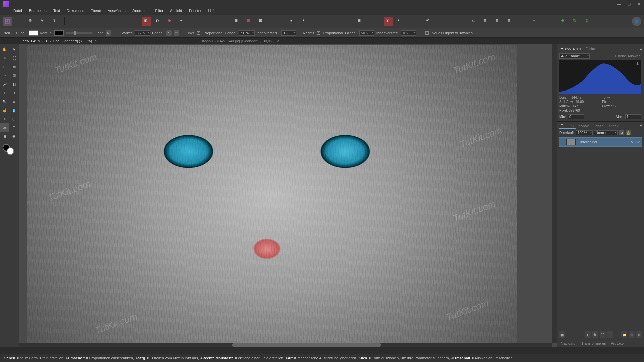 The image size is (644, 362). What do you see at coordinates (633, 117) in the screenshot?
I see `max-input` at bounding box center [633, 117].